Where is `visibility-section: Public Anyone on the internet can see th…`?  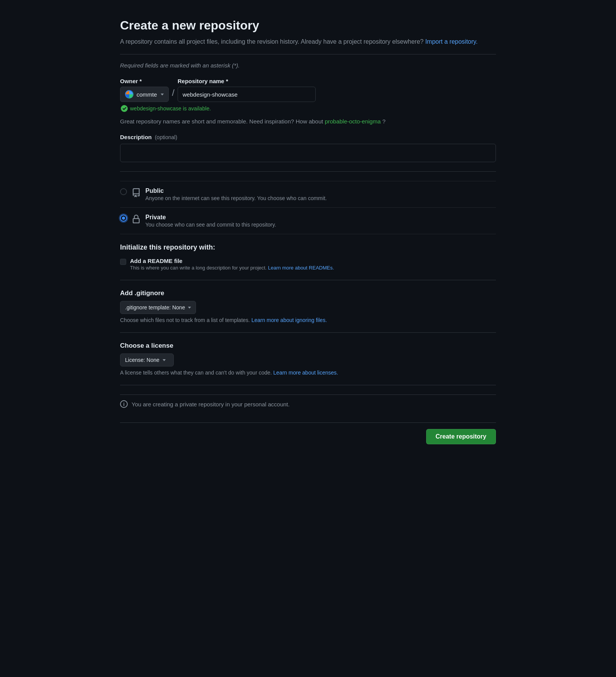
visibility-section: Public Anyone on the internet can see th… is located at coordinates (308, 208).